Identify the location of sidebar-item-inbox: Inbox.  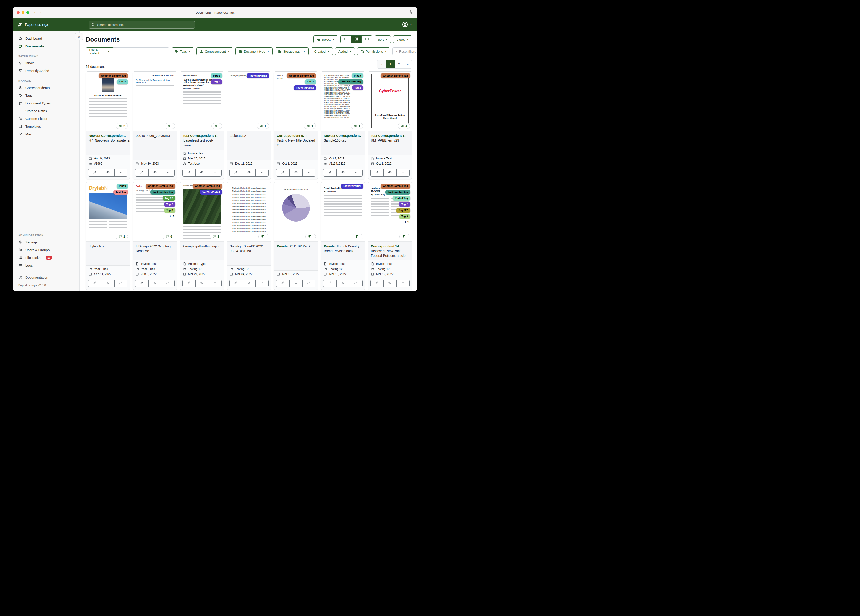
(46, 63).